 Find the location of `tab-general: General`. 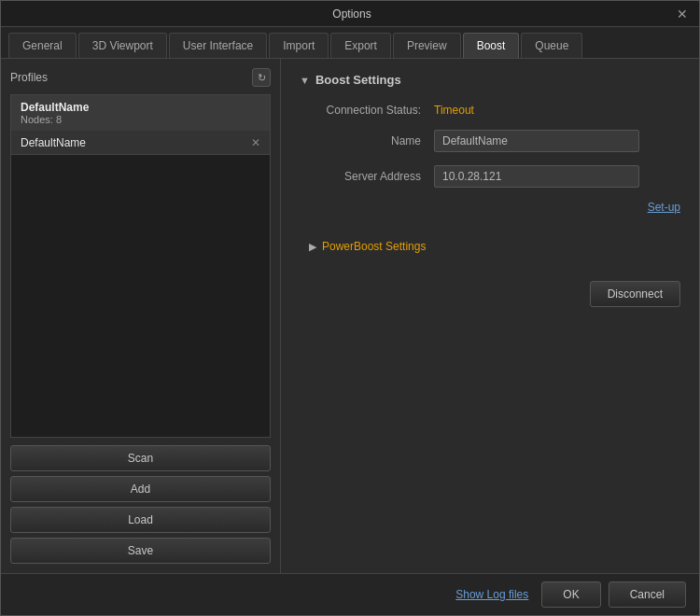

tab-general: General is located at coordinates (43, 45).